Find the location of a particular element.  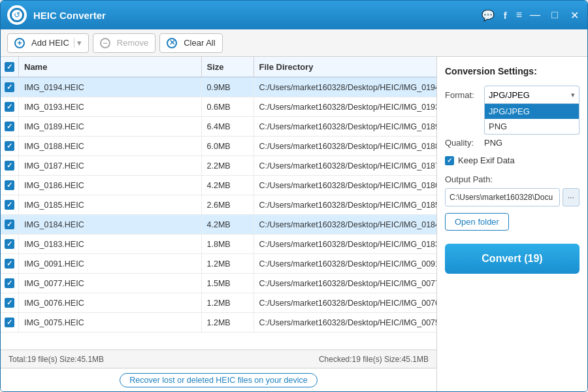

row-name: IMG_0193.HEIC is located at coordinates (110, 107).